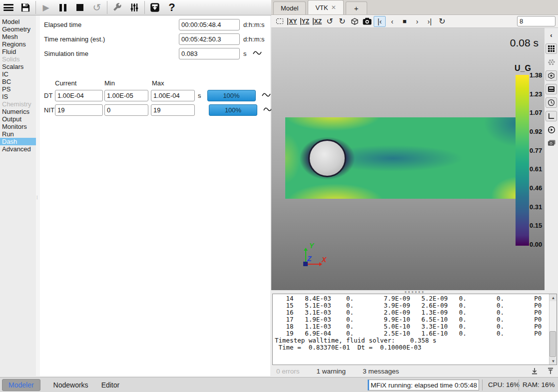  What do you see at coordinates (552, 89) in the screenshot?
I see `toggle-cells-button` at bounding box center [552, 89].